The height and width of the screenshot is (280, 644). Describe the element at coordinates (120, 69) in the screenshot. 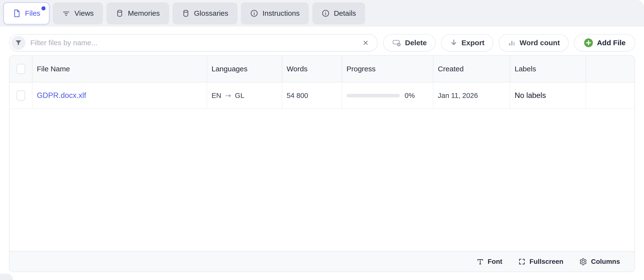

I see `column-header-file-name: File Name` at that location.